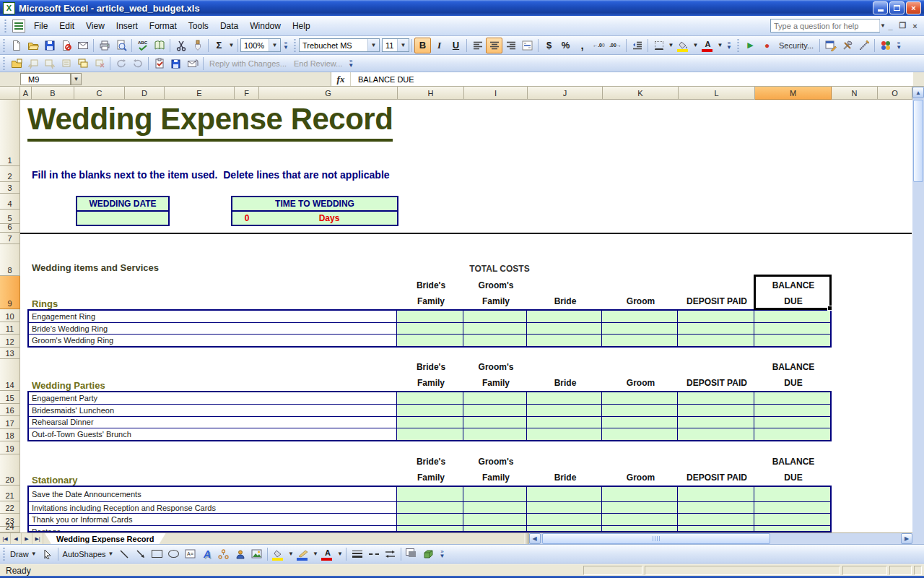 This screenshot has height=578, width=924. What do you see at coordinates (10, 328) in the screenshot?
I see `row-header-11: 11` at bounding box center [10, 328].